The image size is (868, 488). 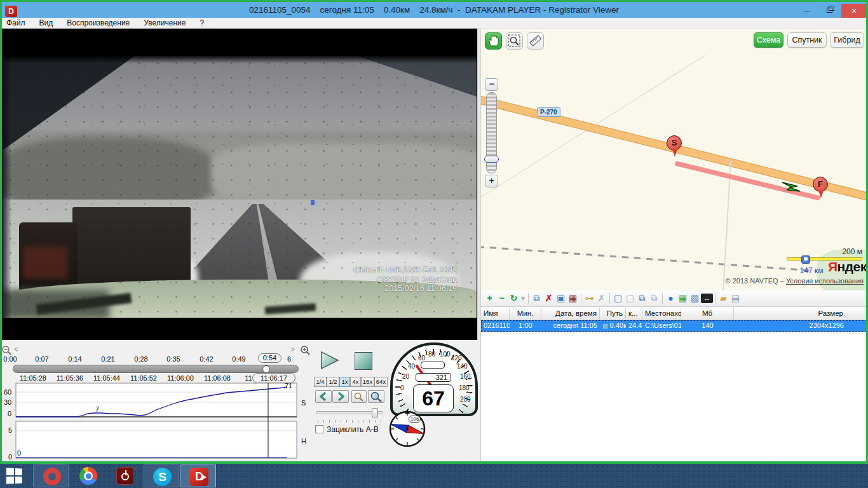 What do you see at coordinates (708, 314) in the screenshot?
I see `col-header-mb: Мб` at bounding box center [708, 314].